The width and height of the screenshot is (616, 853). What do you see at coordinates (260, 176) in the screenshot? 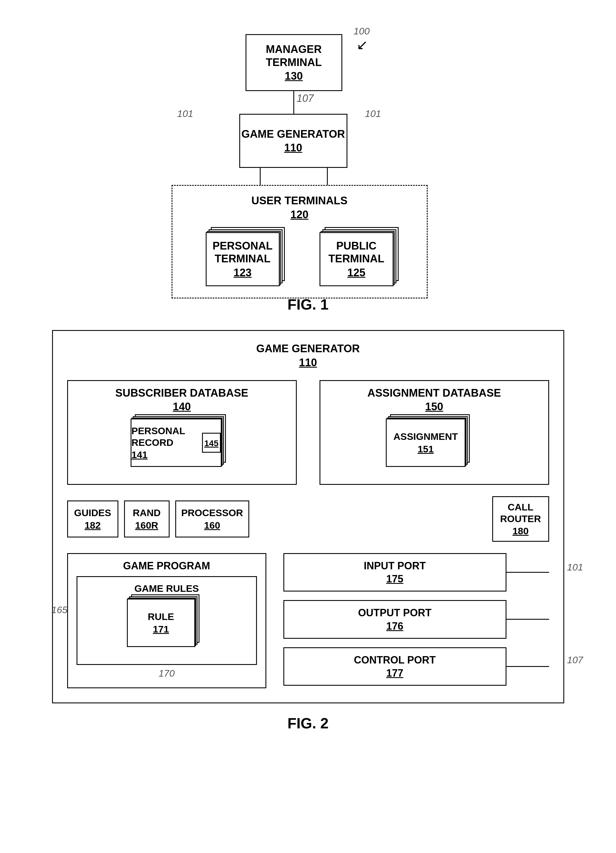
I see `line-gg-left` at bounding box center [260, 176].